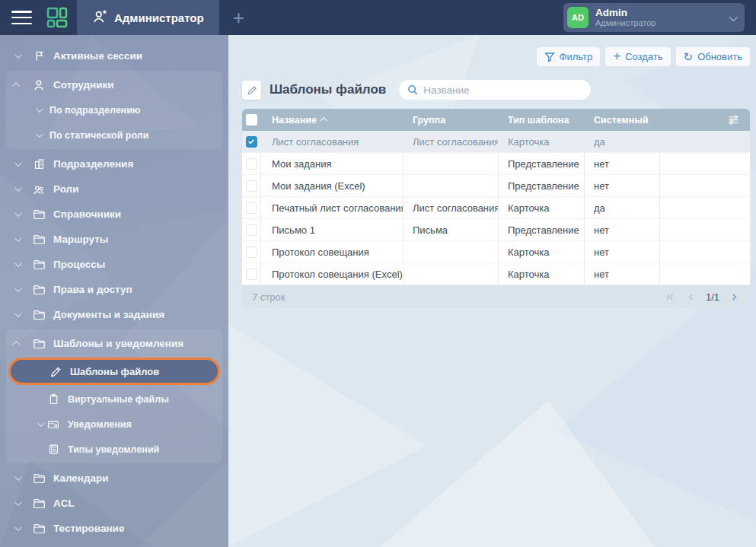 This screenshot has height=547, width=756. I want to click on column-header-name: Название, so click(332, 120).